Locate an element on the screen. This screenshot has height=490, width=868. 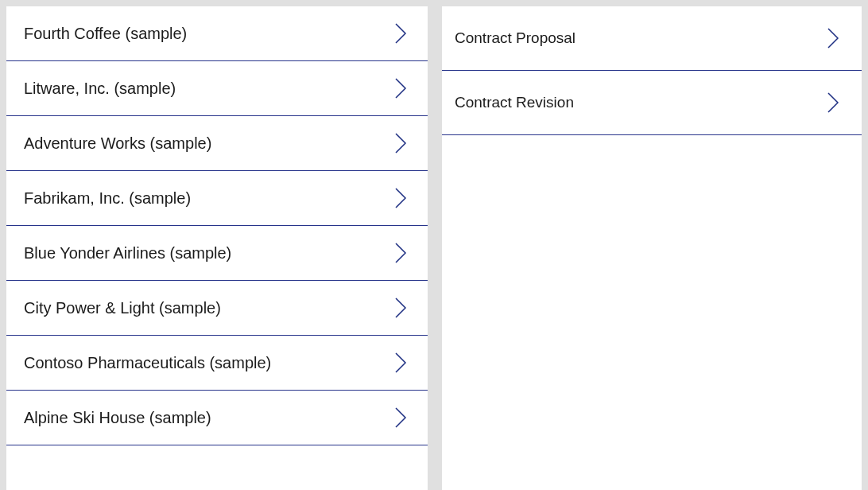
account-item: City Power & Light (sample) is located at coordinates (217, 309).